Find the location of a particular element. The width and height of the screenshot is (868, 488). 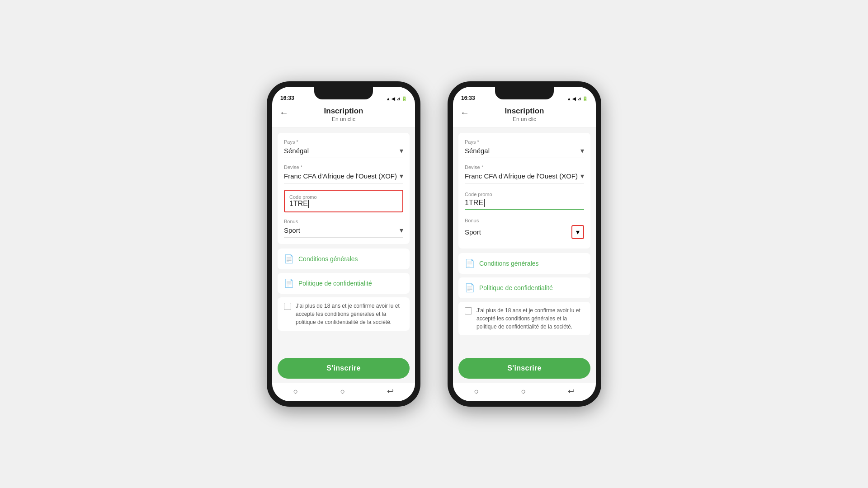

bonus-value-left: Sport is located at coordinates (292, 230).